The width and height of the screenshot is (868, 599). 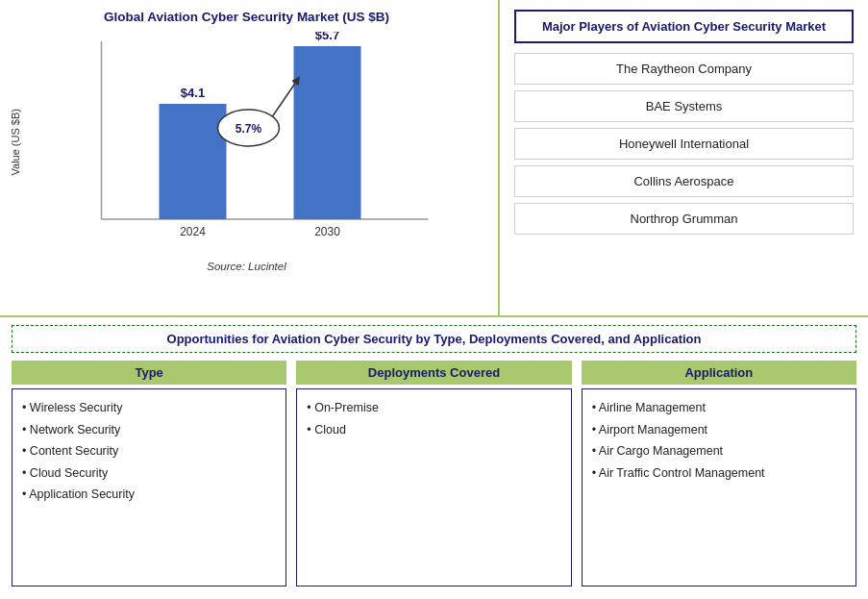 I want to click on application-header: Application, so click(x=719, y=373).